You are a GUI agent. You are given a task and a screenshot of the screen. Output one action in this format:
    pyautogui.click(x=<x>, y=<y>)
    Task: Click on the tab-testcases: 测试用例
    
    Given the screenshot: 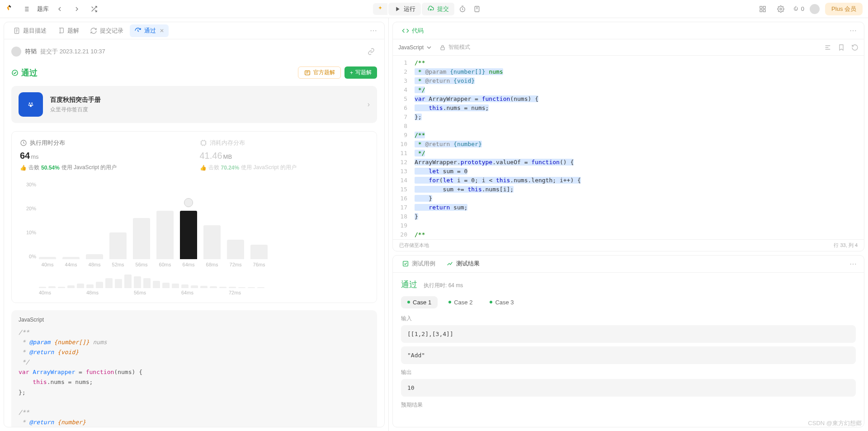 What is the action you would take?
    pyautogui.click(x=419, y=264)
    